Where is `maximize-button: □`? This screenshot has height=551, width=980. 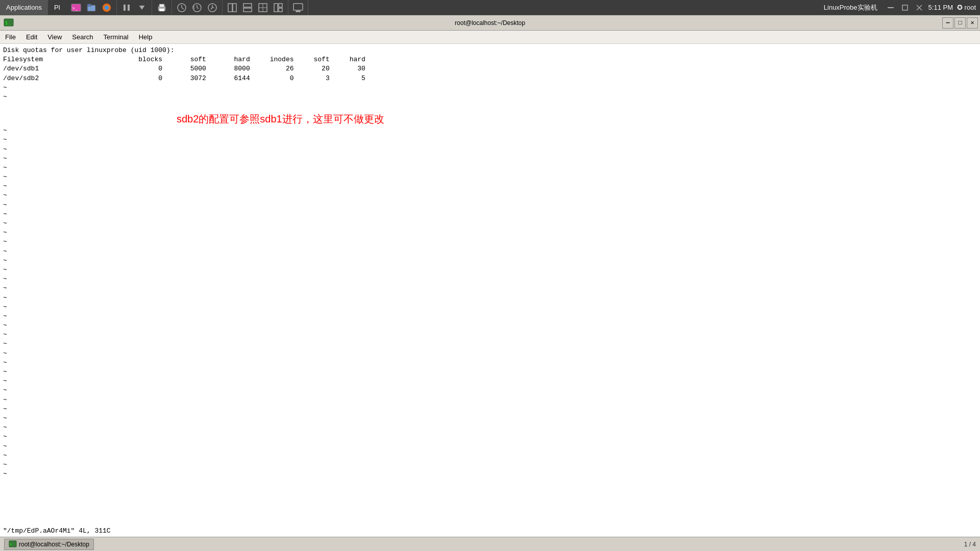
maximize-button: □ is located at coordinates (960, 23).